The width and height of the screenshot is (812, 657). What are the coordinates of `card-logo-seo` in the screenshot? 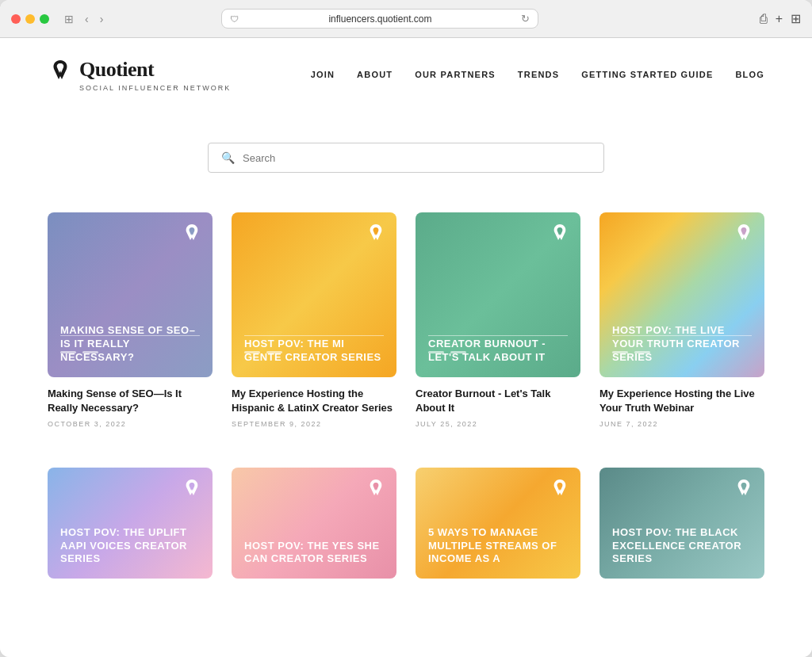 It's located at (192, 233).